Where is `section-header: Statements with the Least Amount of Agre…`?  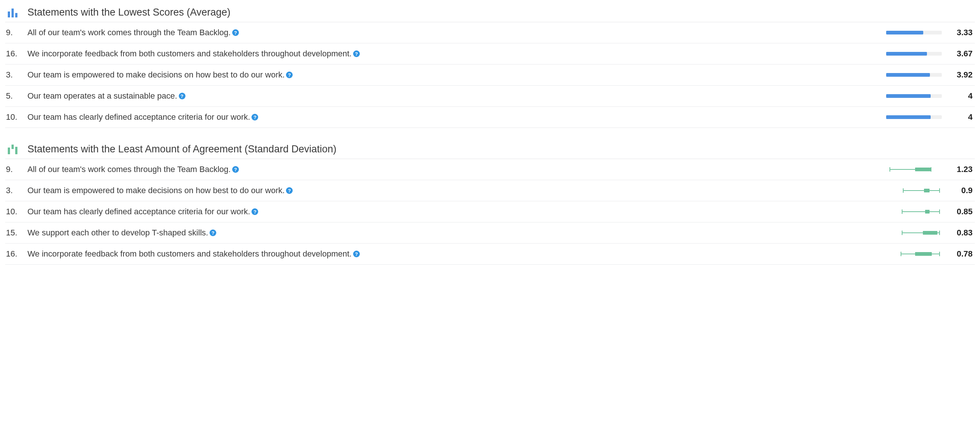
section-header: Statements with the Least Amount of Agre… is located at coordinates (490, 150).